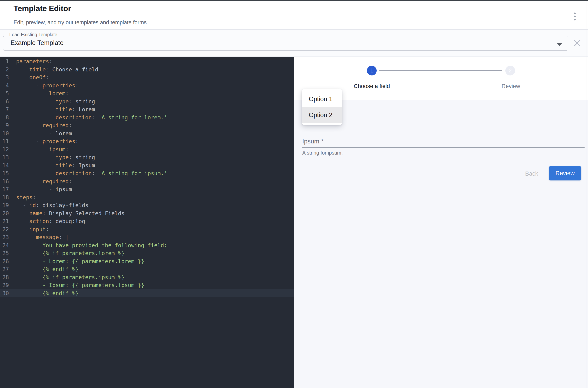 The image size is (588, 388). I want to click on step-1-label: Choose a field, so click(372, 86).